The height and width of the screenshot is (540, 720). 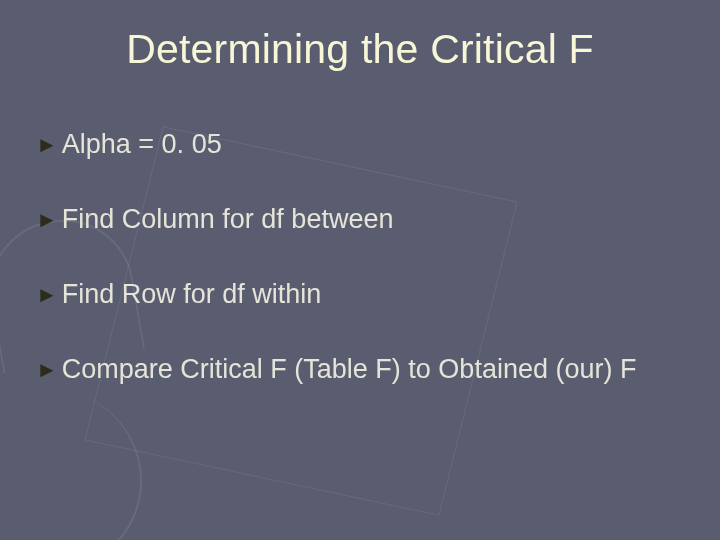 What do you see at coordinates (71, 465) in the screenshot?
I see `decorative-swirl` at bounding box center [71, 465].